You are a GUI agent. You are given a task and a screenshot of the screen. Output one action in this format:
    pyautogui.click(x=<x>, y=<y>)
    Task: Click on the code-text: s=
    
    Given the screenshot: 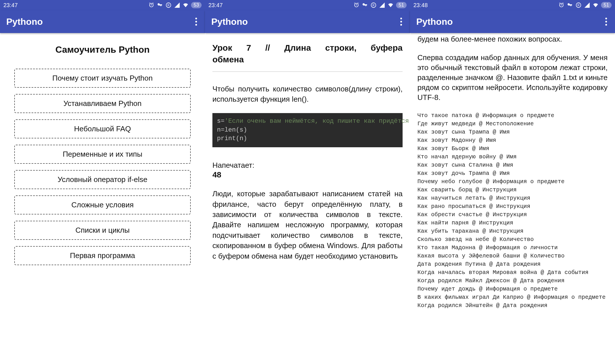 What is the action you would take?
    pyautogui.click(x=221, y=121)
    